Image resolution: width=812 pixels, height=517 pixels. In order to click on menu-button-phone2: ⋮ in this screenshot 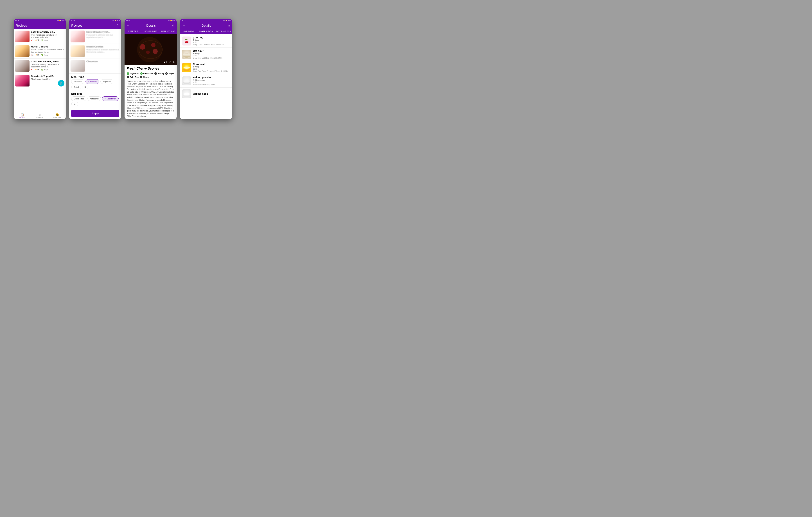, I will do `click(117, 26)`.